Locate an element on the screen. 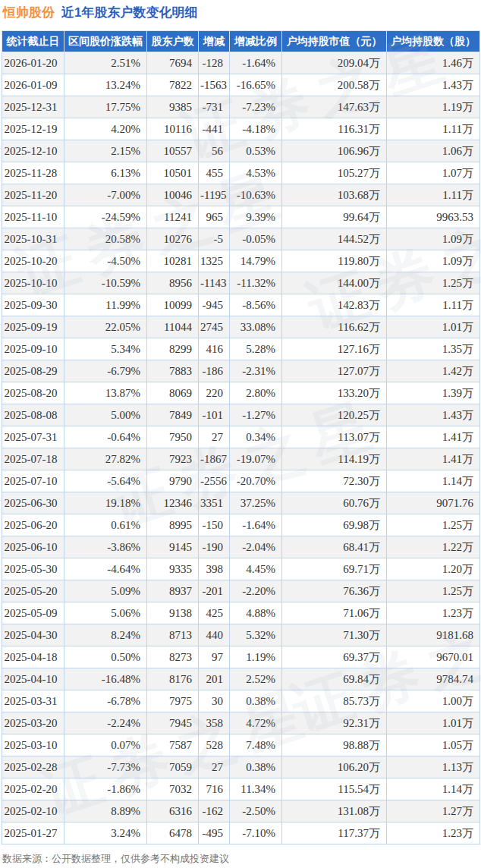 This screenshot has width=481, height=868. cell-2: 8299 is located at coordinates (173, 349).